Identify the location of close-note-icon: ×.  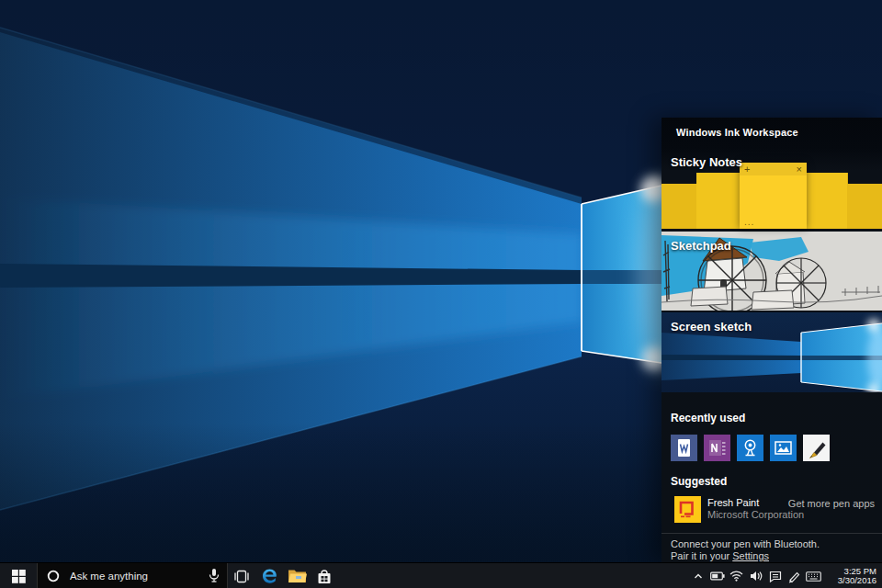
(799, 169).